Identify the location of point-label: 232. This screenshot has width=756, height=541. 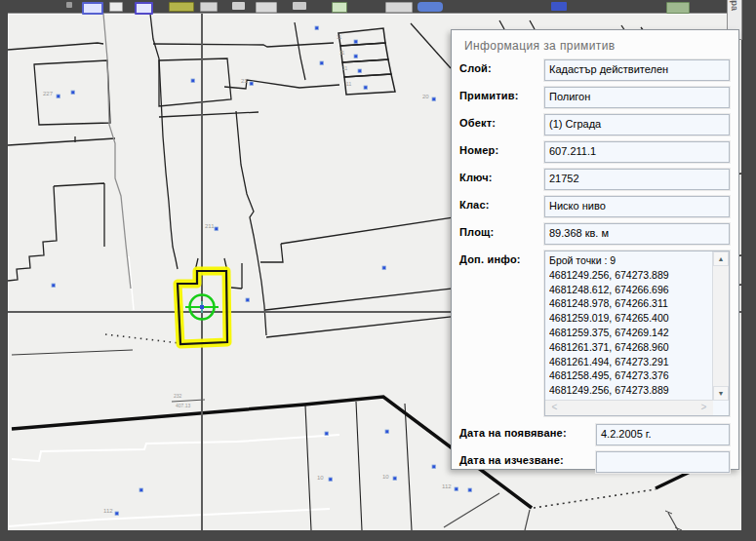
(178, 396).